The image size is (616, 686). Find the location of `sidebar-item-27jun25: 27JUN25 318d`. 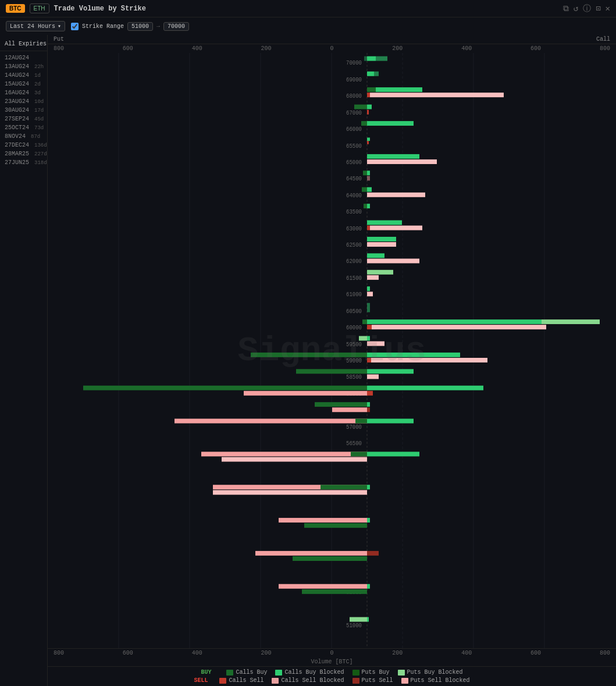

sidebar-item-27jun25: 27JUN25 318d is located at coordinates (23, 163).